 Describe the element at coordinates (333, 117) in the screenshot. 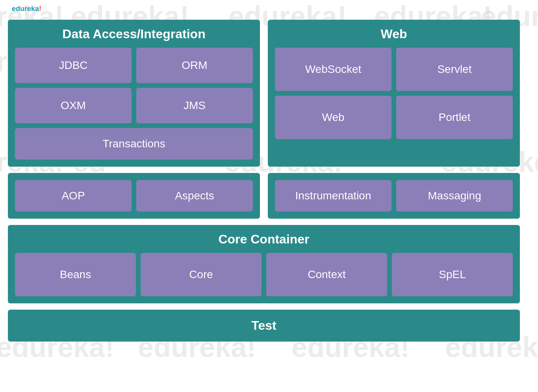

I see `web-box: Web` at that location.